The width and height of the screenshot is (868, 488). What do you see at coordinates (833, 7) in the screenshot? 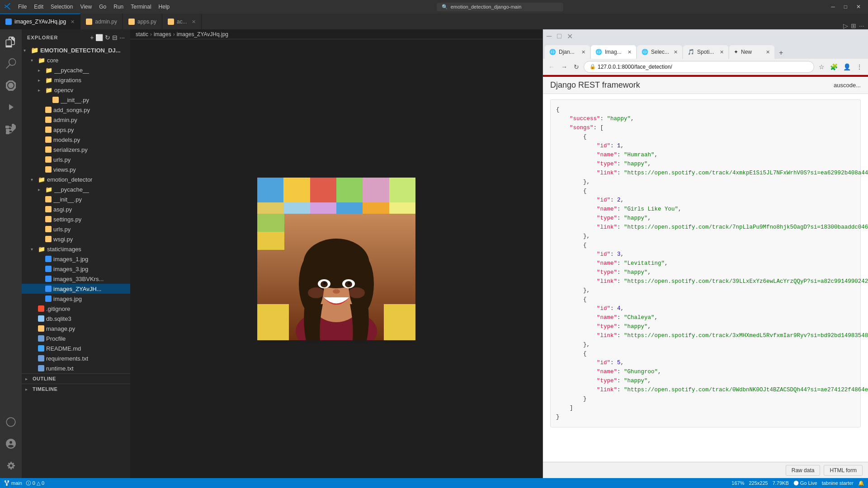
I see `minimize-button: ─` at bounding box center [833, 7].